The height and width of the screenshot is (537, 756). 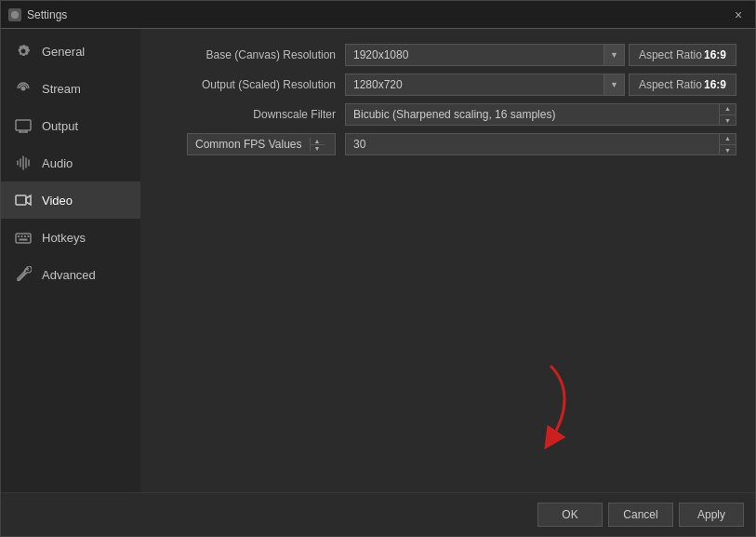 What do you see at coordinates (683, 85) in the screenshot?
I see `output-resolution-aspect: Aspect Ratio16:9` at bounding box center [683, 85].